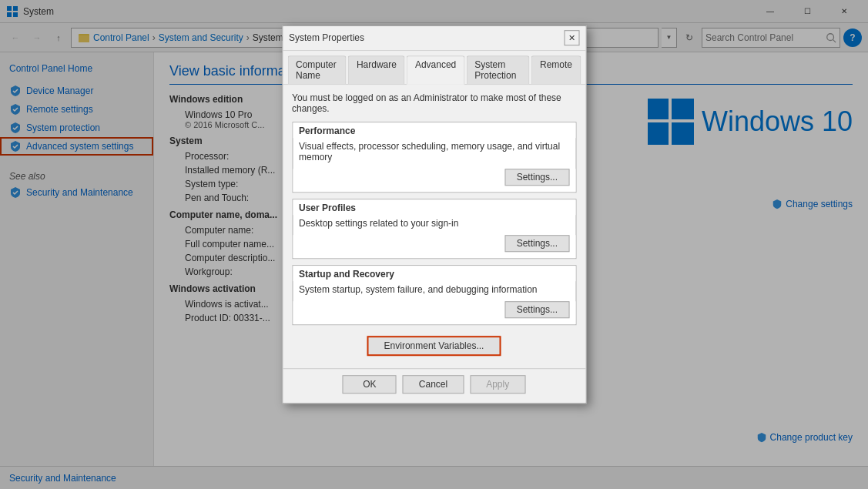  I want to click on user-profiles-btn-row: Settings..., so click(434, 246).